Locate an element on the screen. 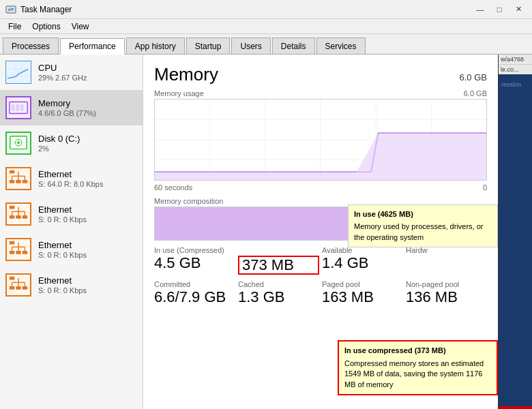 The image size is (532, 409). ethernet-1-sub: S: 64.0 R: 8.0 Kbps is located at coordinates (87, 184).